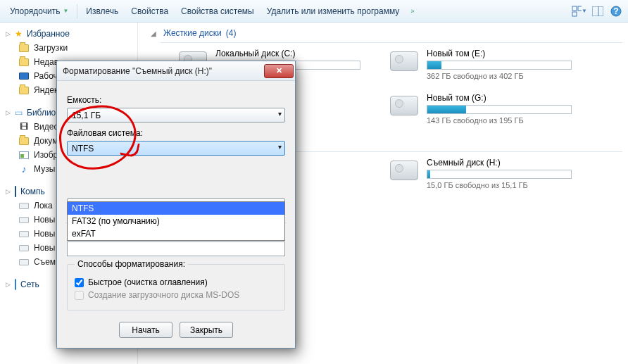 This screenshot has width=628, height=364. Describe the element at coordinates (499, 185) in the screenshot. I see `disk-free-text: 15,0 ГБ свободно из 15,1 ГБ` at that location.